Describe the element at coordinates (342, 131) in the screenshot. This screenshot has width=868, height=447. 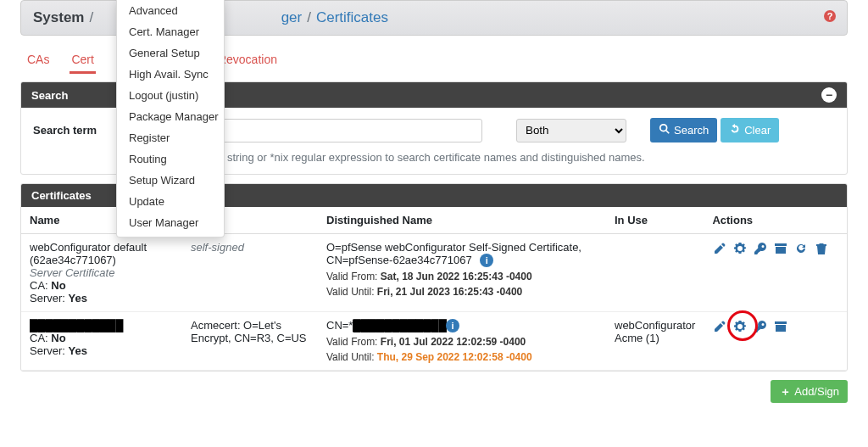
I see `search-input` at that location.